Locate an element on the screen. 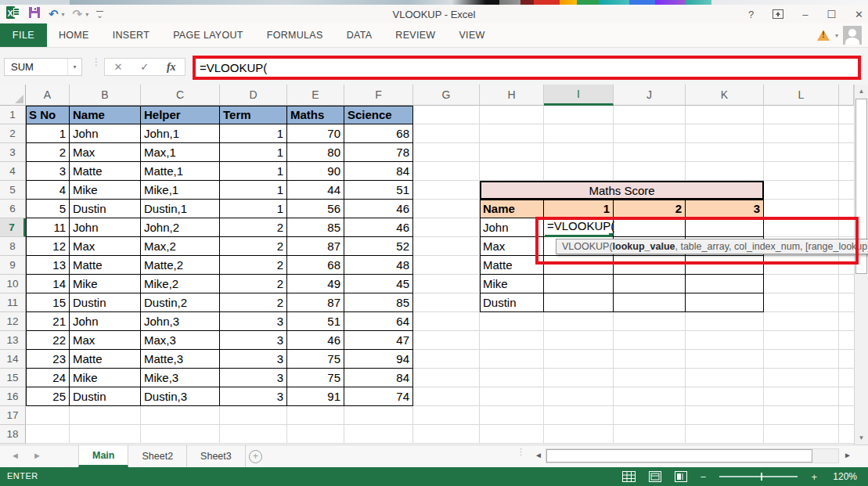 This screenshot has height=486, width=868. left-table-header-cell: S No is located at coordinates (48, 115).